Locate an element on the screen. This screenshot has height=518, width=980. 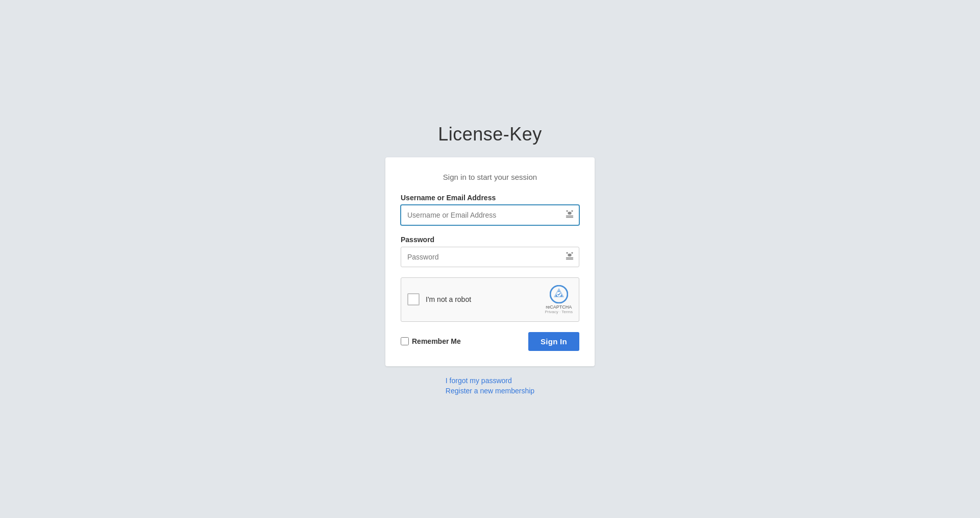
forgot-password-link: I forgot my password is located at coordinates (490, 381).